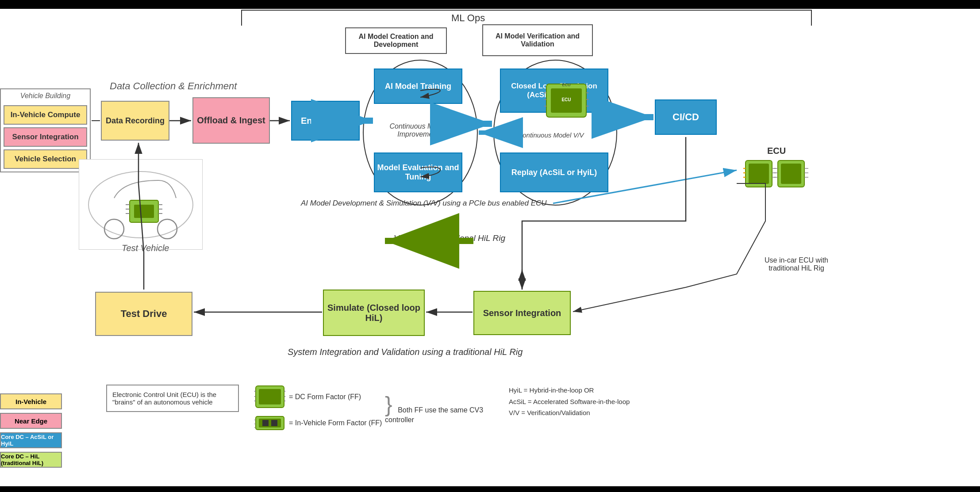 Image resolution: width=980 pixels, height=492 pixels. What do you see at coordinates (418, 87) in the screenshot?
I see `ai-training-label: AI Model Training` at bounding box center [418, 87].